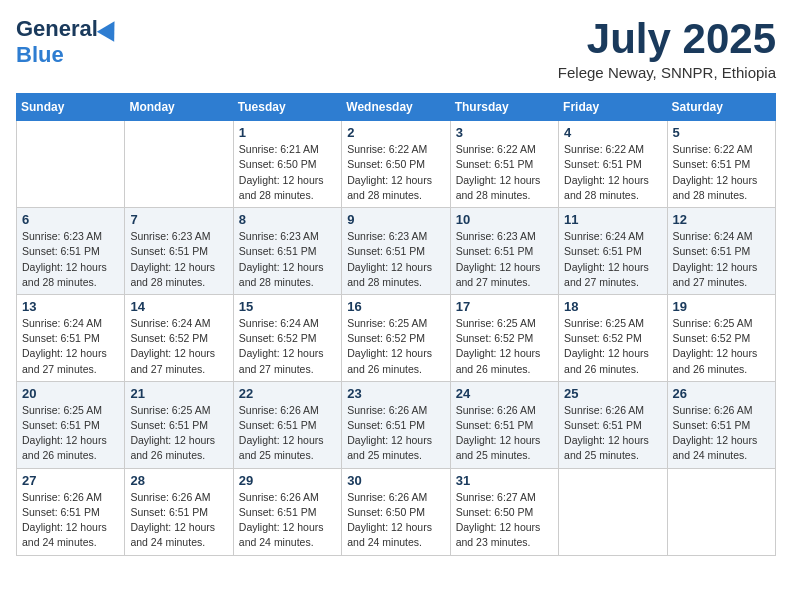  Describe the element at coordinates (287, 164) in the screenshot. I see `day-cell: 1Sunrise: 6:21 AMSunset: 6:50 PMDaylight…` at that location.